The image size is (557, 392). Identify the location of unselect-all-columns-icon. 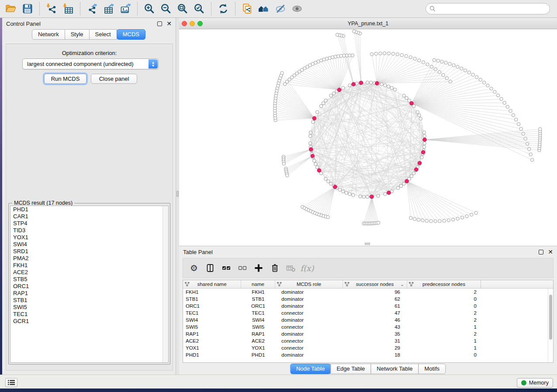
(242, 268).